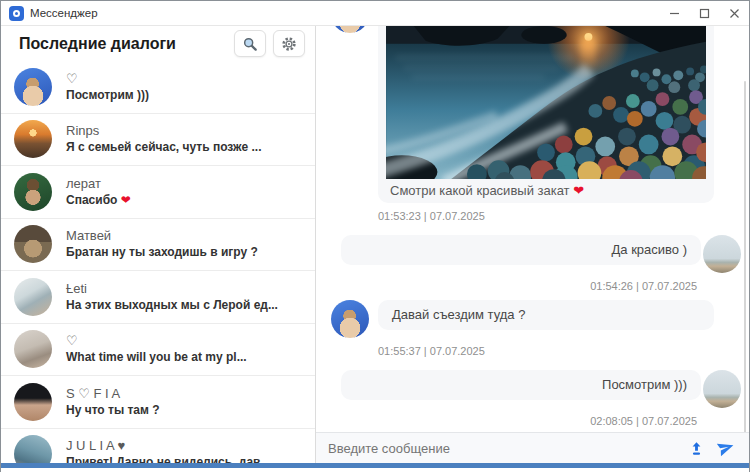  Describe the element at coordinates (156, 358) in the screenshot. I see `dialog-preview: What time will you be at my pl...` at that location.